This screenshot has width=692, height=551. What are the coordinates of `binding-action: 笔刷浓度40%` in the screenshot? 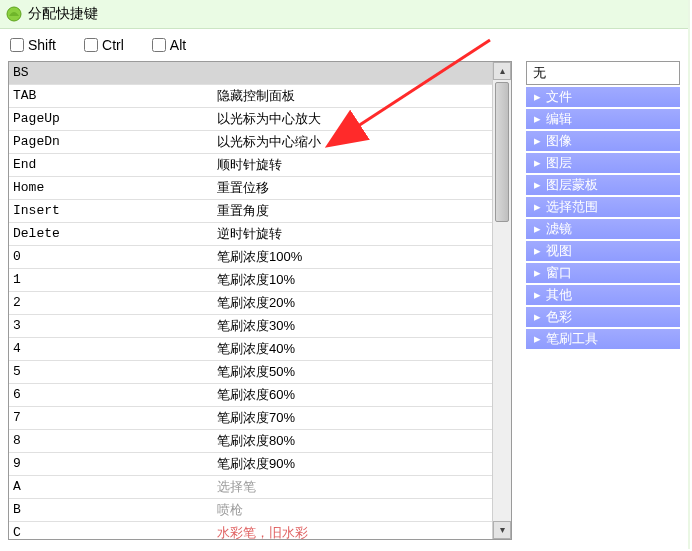 It's located at (362, 349).